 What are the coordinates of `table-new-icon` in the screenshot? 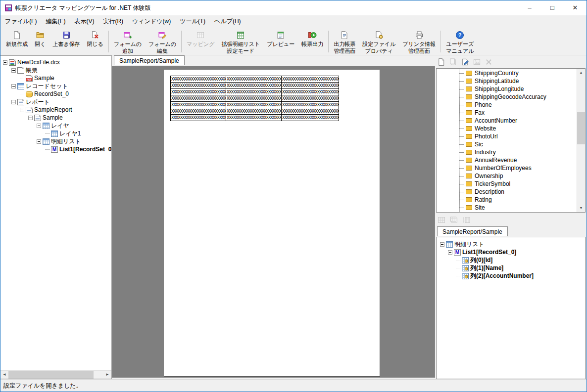 It's located at (441, 220).